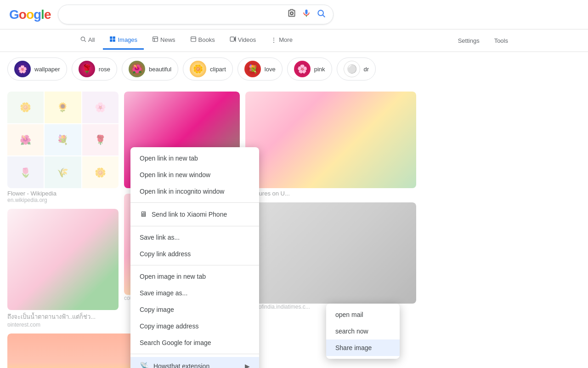 This screenshot has height=368, width=588. Describe the element at coordinates (30, 15) in the screenshot. I see `google-logo: Google` at that location.